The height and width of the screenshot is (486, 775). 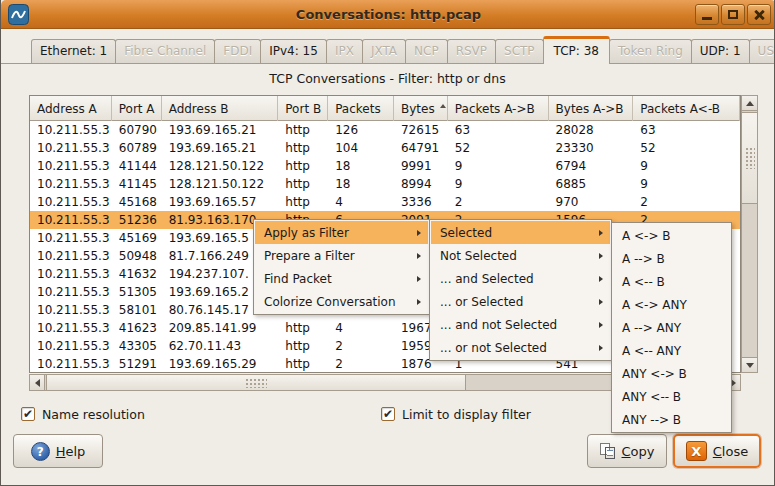 I want to click on tab-fibre-channel: Fibre Channel, so click(x=165, y=51).